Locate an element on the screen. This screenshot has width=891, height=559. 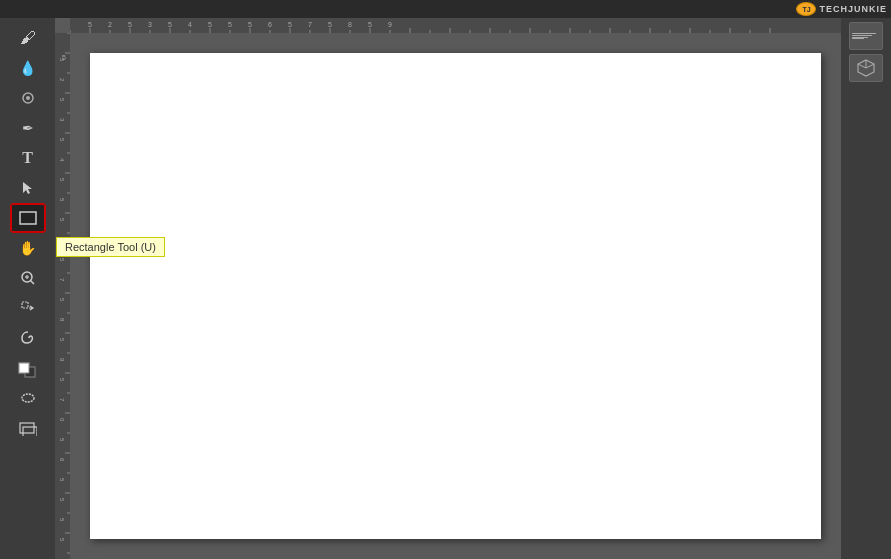
left-toolbar: 🖌 💧 ✒ T is located at coordinates (28, 288).